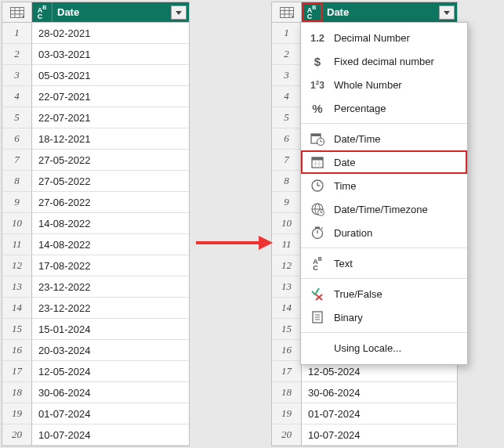 This screenshot has width=504, height=448. What do you see at coordinates (384, 209) in the screenshot?
I see `menu-item-date-time-timezone: Date/Time/Timezone` at bounding box center [384, 209].